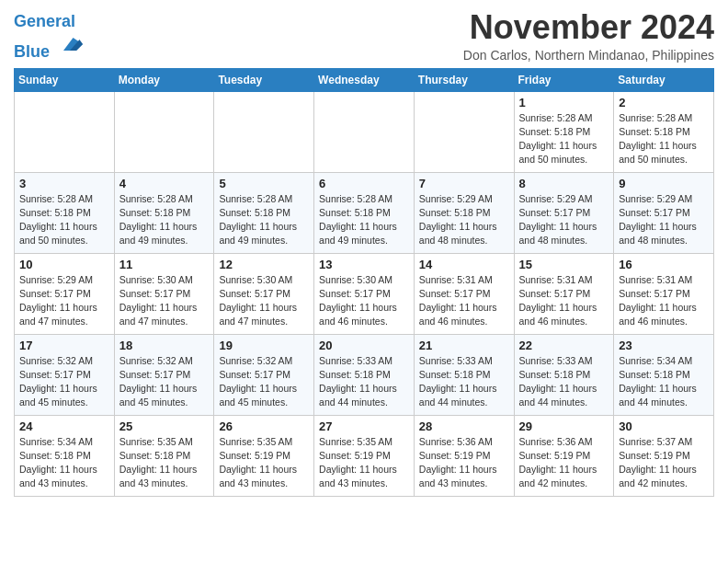 This screenshot has width=728, height=563. Describe the element at coordinates (64, 455) in the screenshot. I see `calendar-cell: 24Sunrise: 5:34 AM Sunset: 5:18 PM Dayli…` at that location.